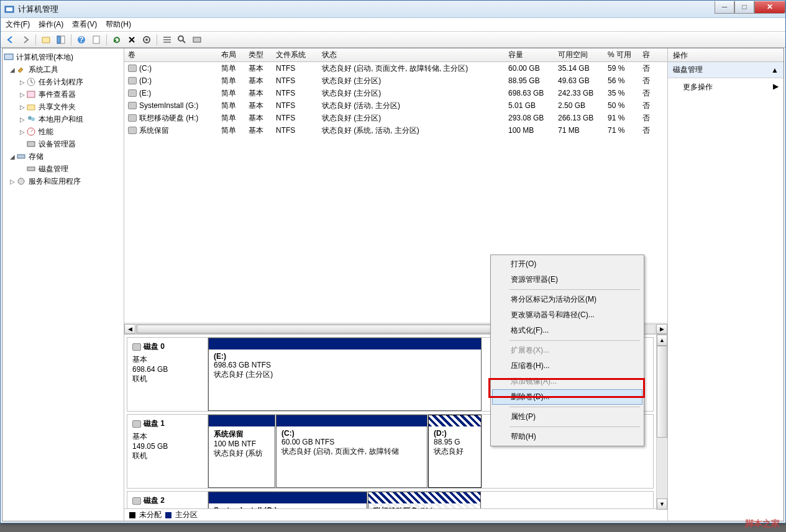 This screenshot has height=532, width=786. I want to click on back-button, so click(11, 40).